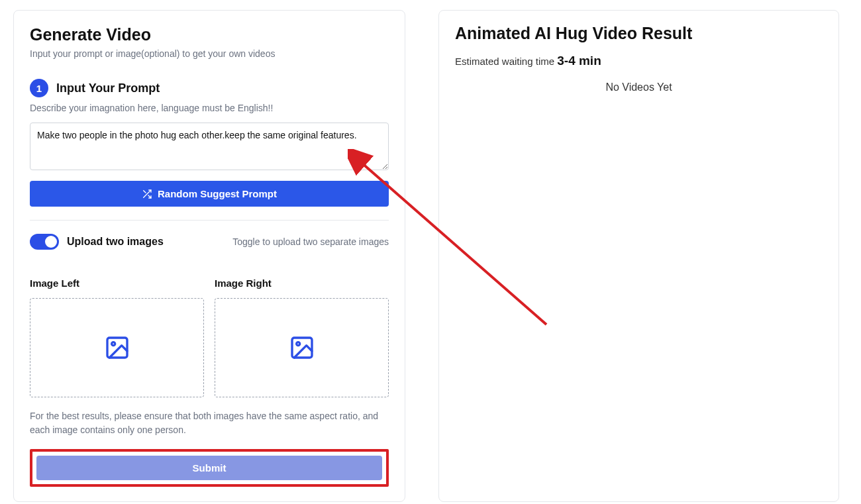 This screenshot has height=504, width=861. I want to click on upload-two-images-toggle, so click(44, 242).